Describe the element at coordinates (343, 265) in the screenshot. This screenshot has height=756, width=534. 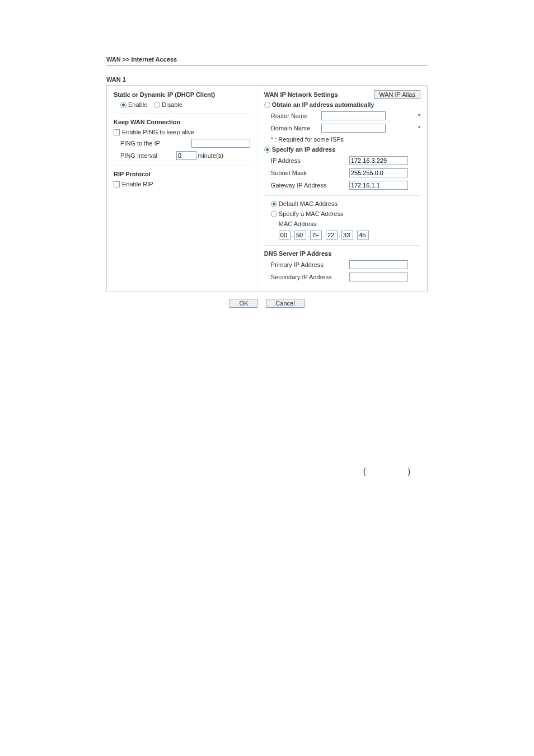
I see `primary-dns-row: Primary IP Address` at that location.